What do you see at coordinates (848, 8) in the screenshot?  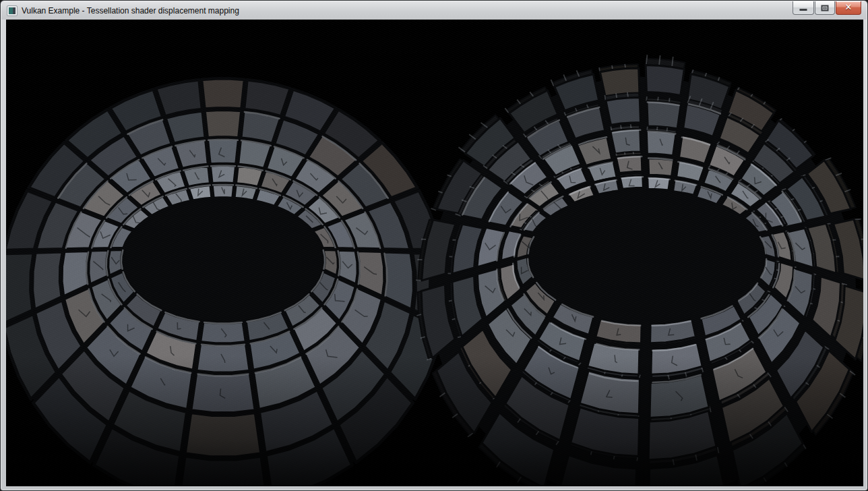 I see `close-button: ✕` at bounding box center [848, 8].